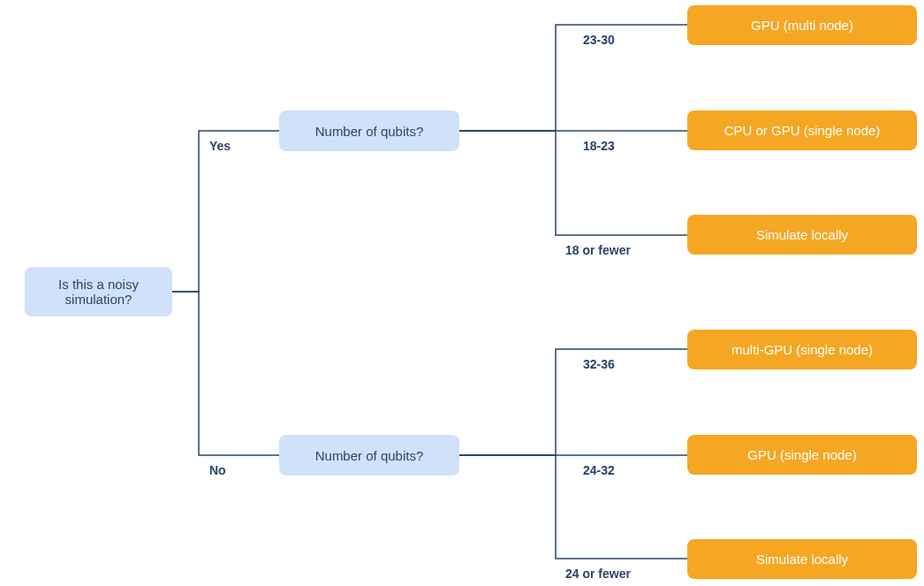 The image size is (924, 586). I want to click on yes-question: Number of qubits?, so click(369, 131).